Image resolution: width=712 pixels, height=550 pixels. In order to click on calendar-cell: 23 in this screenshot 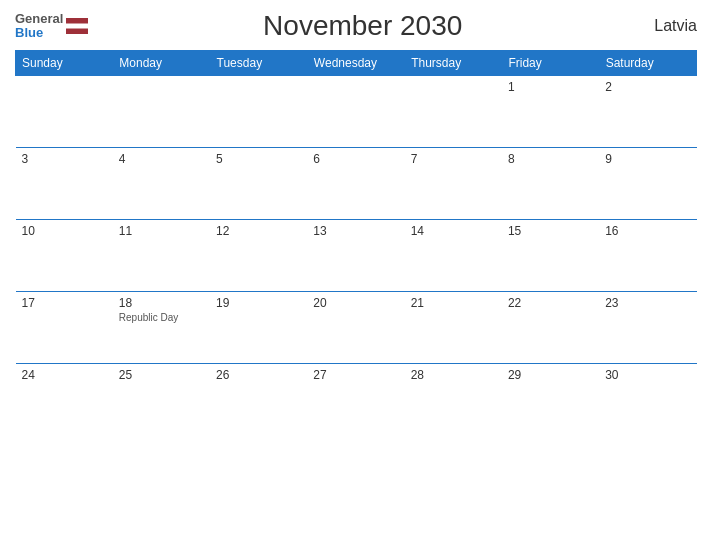, I will do `click(648, 328)`.